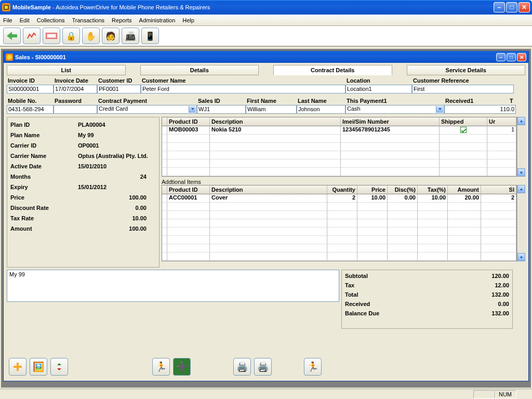 This screenshot has width=532, height=399. I want to click on menu-help: Help, so click(188, 20).